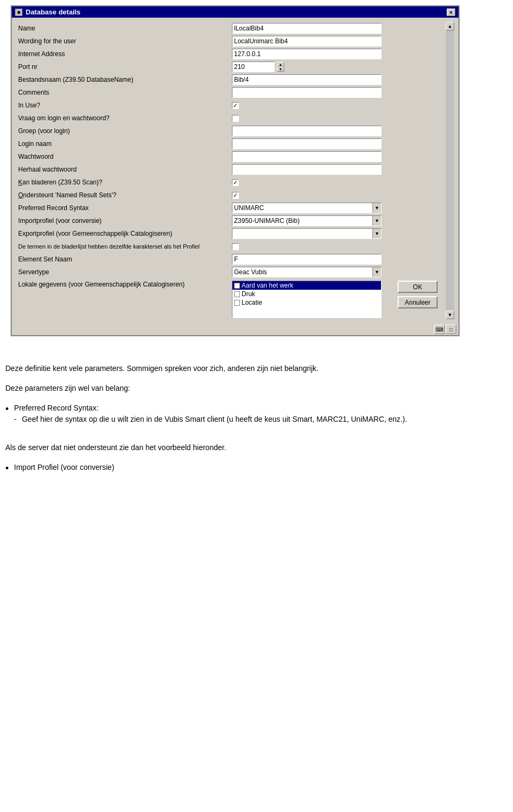 The image size is (513, 812). What do you see at coordinates (256, 448) in the screenshot?
I see `server-note: Als de server dat niet ondersteunt zie d…` at bounding box center [256, 448].